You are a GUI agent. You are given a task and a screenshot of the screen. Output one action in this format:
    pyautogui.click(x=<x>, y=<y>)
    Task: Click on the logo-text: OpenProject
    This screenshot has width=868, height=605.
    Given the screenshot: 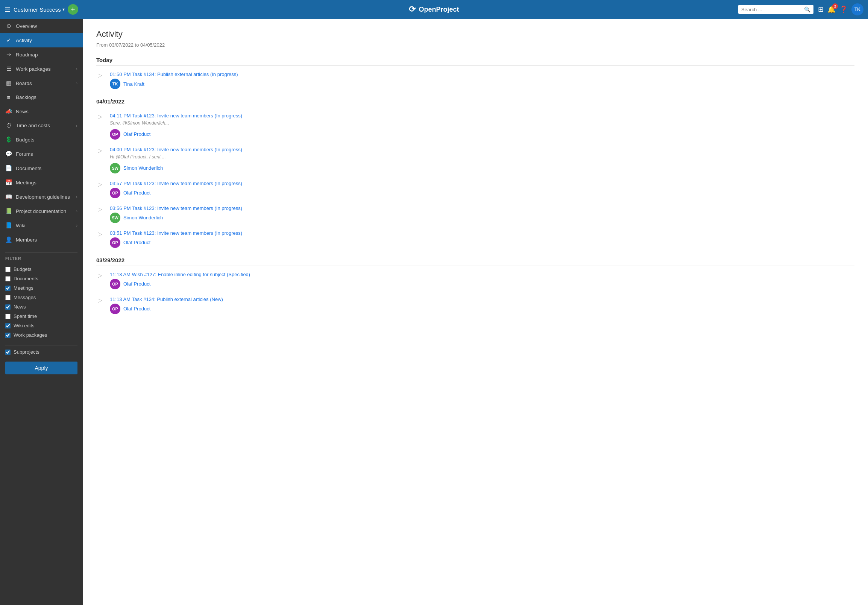 What is the action you would take?
    pyautogui.click(x=439, y=10)
    